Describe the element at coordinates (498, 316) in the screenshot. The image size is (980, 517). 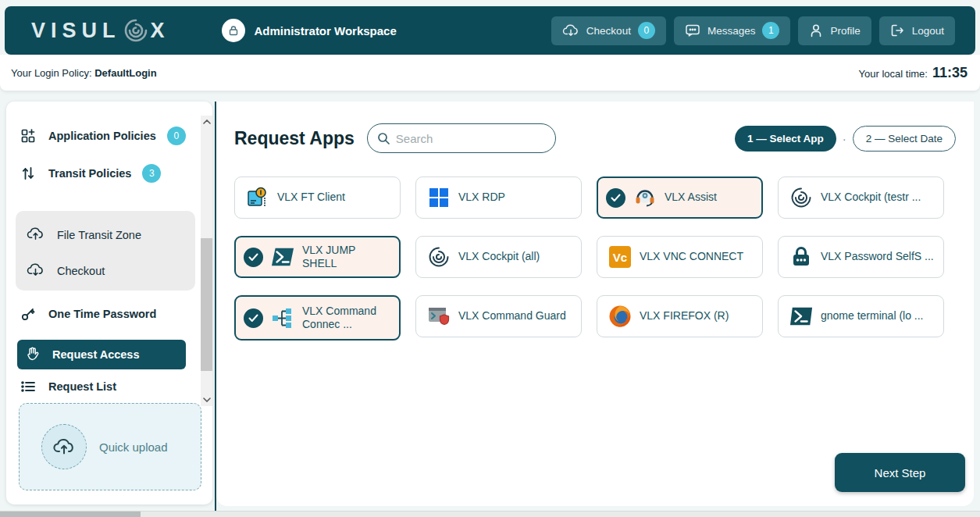
I see `app-card-vlx-command-guard: VLX Command Guard` at that location.